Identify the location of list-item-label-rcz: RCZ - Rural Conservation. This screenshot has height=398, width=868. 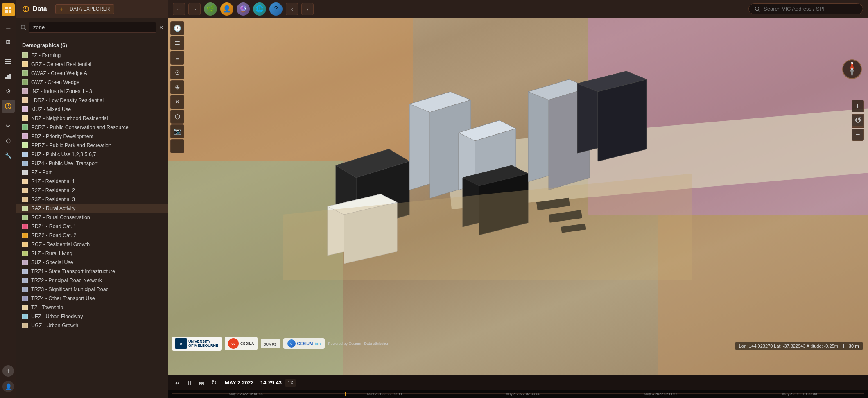
(61, 217).